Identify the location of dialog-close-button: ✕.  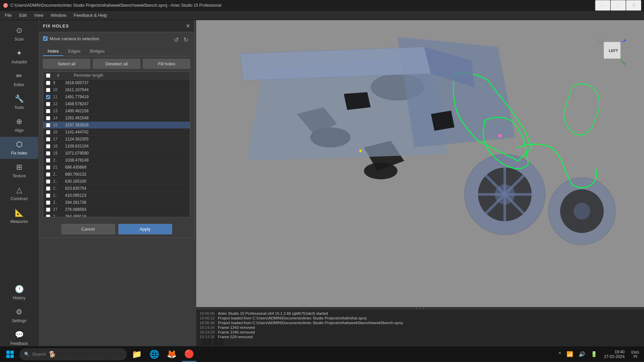
(188, 26).